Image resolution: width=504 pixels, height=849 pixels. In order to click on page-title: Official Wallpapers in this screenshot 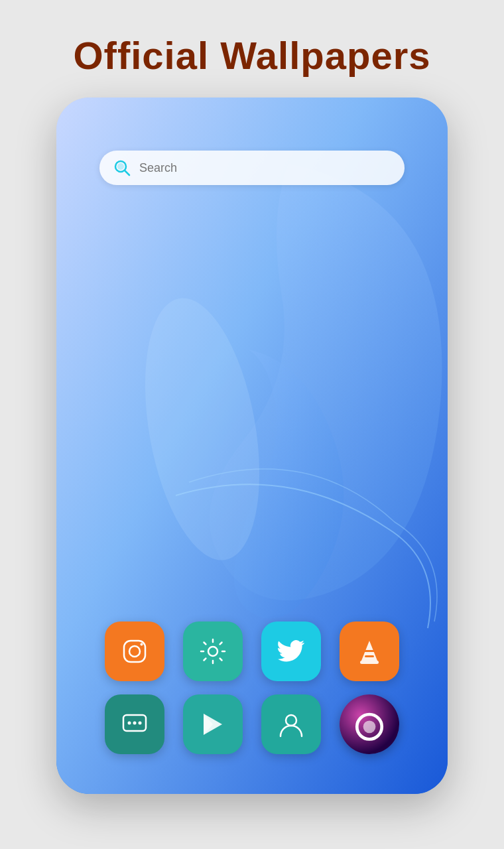, I will do `click(252, 56)`.